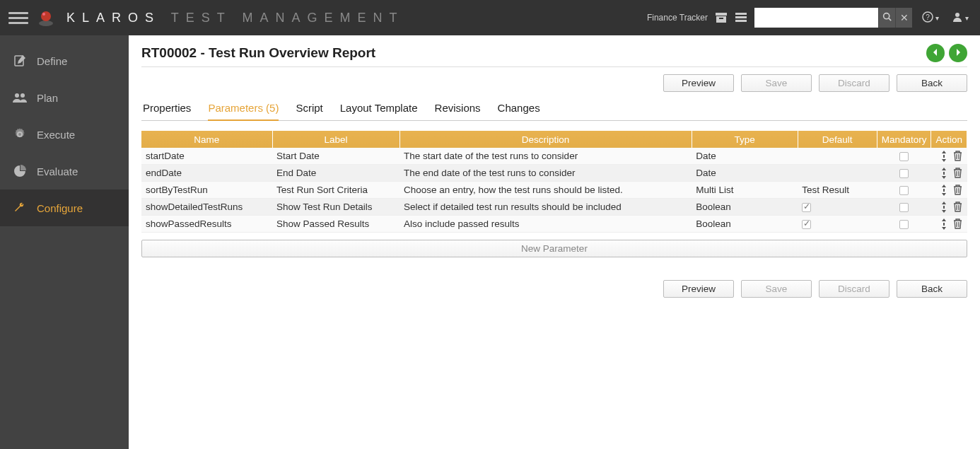  Describe the element at coordinates (167, 109) in the screenshot. I see `tab-properties: Properties` at that location.